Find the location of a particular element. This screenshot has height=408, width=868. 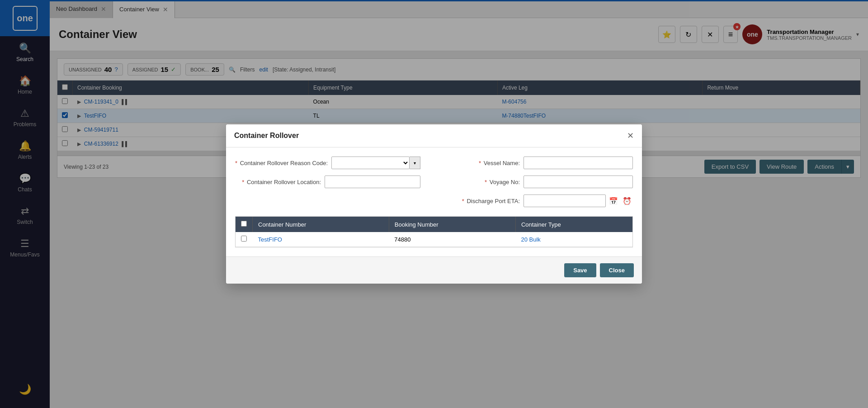

form-left-col: * Container Rollover Reason Code: ▾ * Co… is located at coordinates (328, 182).